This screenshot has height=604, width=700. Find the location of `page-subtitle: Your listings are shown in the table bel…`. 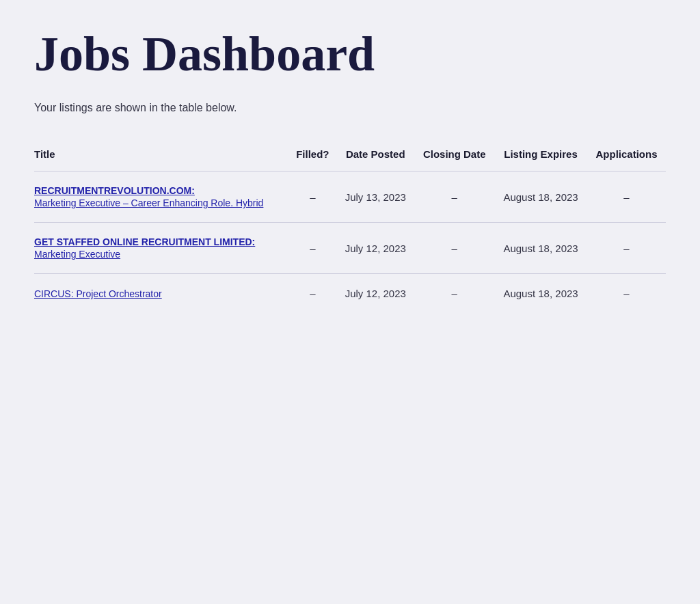

page-subtitle: Your listings are shown in the table bel… is located at coordinates (350, 108).